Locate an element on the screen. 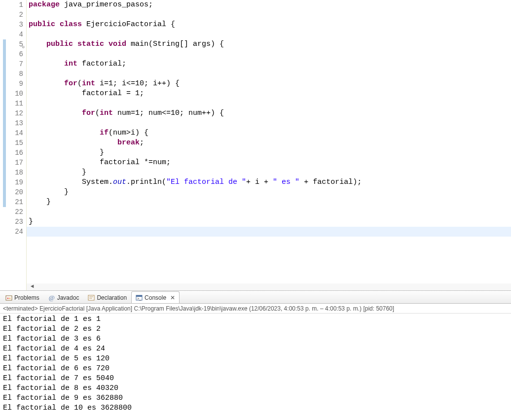 The image size is (511, 420). console-icon: >_ is located at coordinates (139, 298).